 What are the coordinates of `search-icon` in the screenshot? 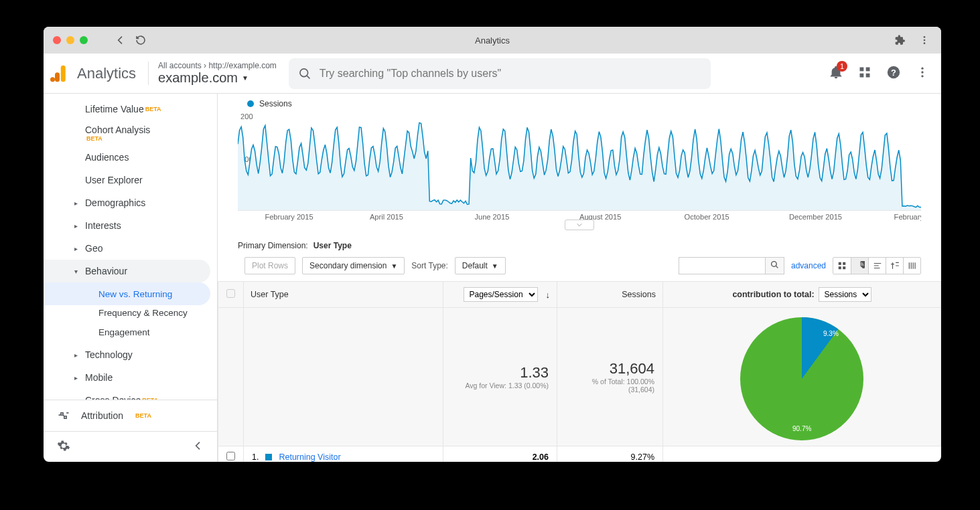 It's located at (305, 74).